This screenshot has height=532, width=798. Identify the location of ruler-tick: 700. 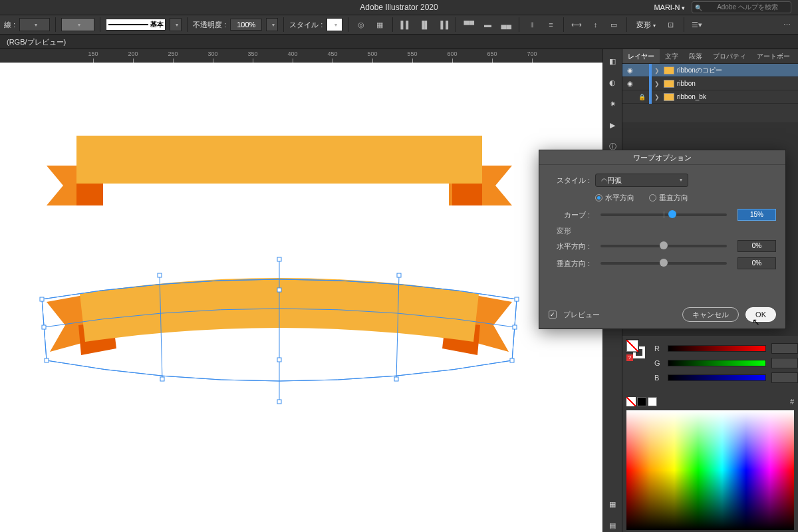
(532, 54).